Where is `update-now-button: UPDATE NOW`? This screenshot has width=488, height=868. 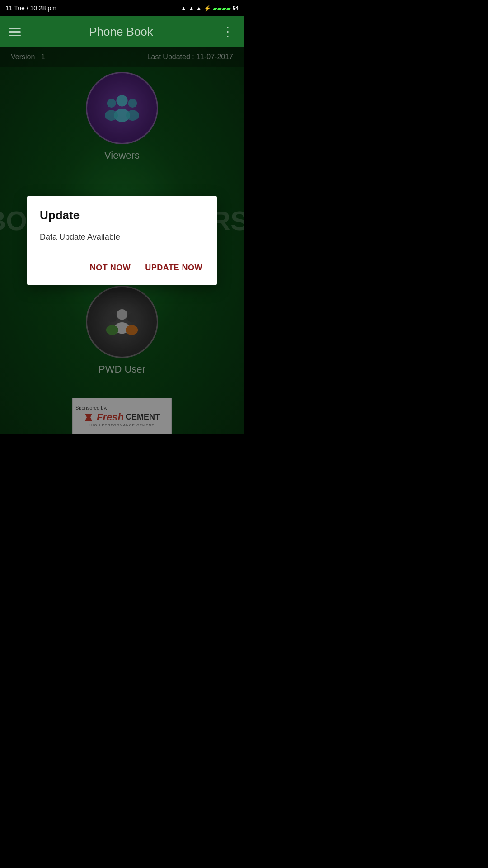
update-now-button: UPDATE NOW is located at coordinates (174, 268).